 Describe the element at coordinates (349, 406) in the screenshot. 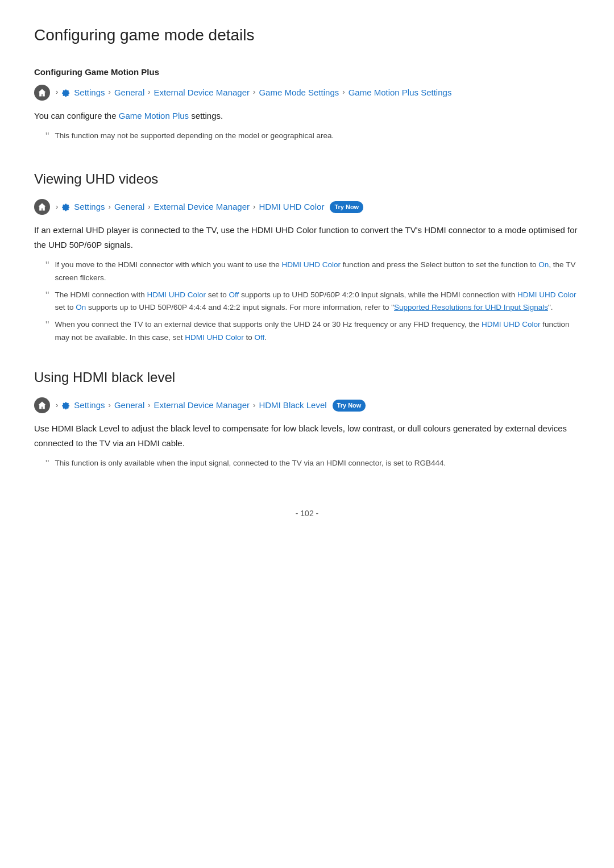

I see `try-now-badge-2: Try Now` at that location.